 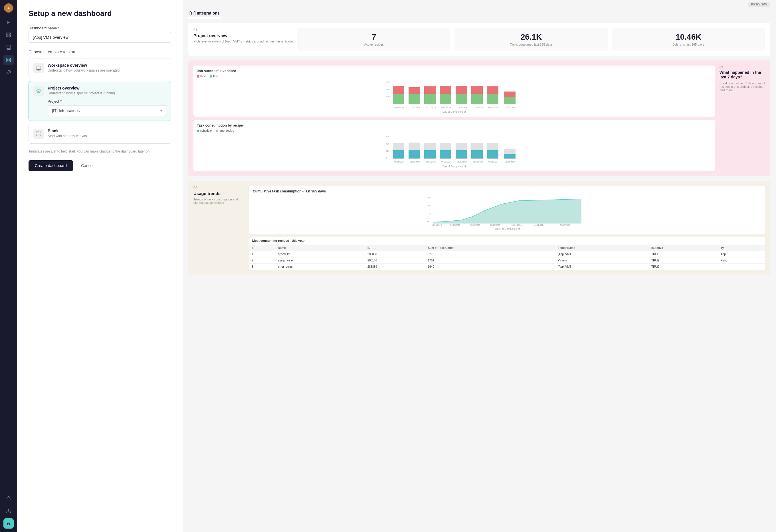 I want to click on table-row: 2 assign vision 288146 1751 Visions TRUE…, so click(x=508, y=260).